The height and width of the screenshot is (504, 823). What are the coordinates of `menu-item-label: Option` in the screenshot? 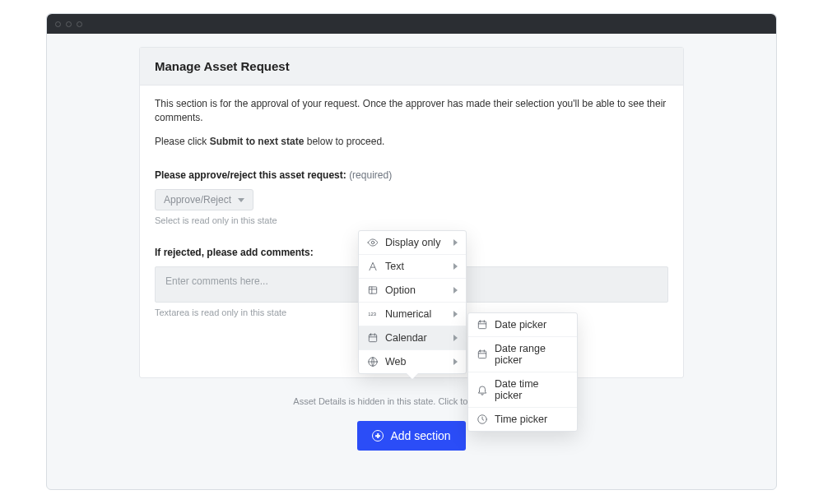 It's located at (416, 290).